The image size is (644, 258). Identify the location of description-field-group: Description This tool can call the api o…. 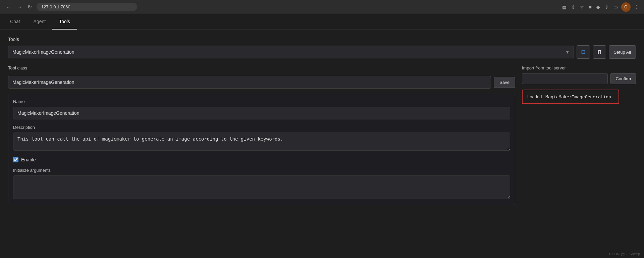
(262, 138).